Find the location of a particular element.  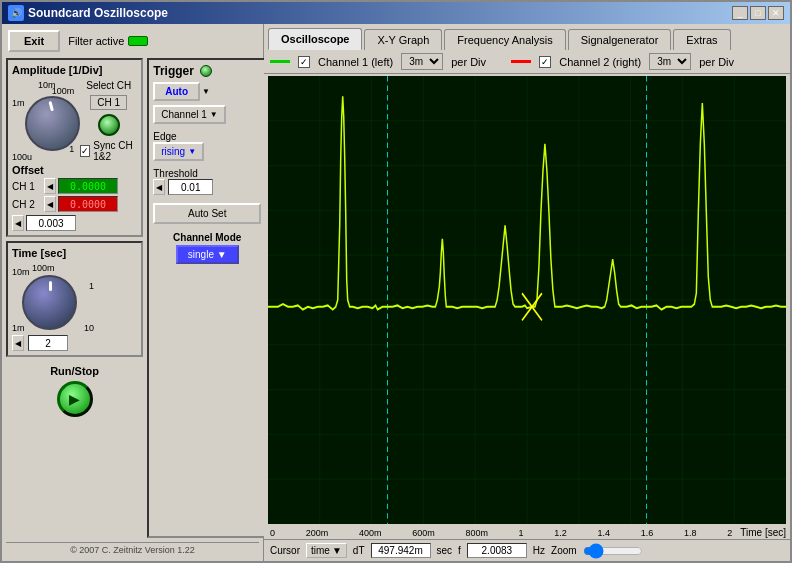

trigger-title: Trigger is located at coordinates (174, 71).